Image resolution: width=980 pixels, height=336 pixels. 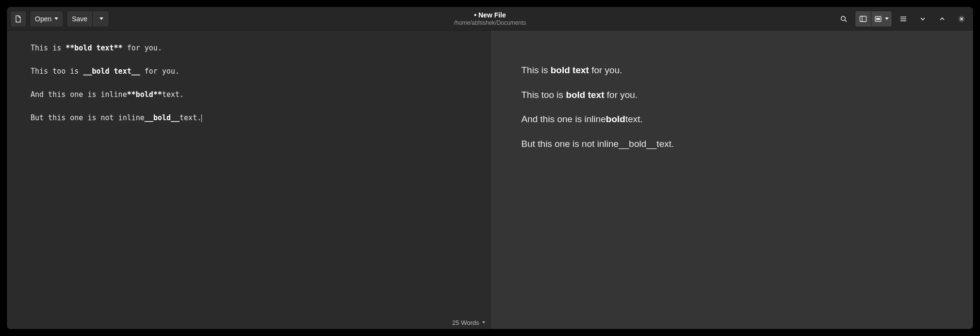 I want to click on close-icon, so click(x=962, y=19).